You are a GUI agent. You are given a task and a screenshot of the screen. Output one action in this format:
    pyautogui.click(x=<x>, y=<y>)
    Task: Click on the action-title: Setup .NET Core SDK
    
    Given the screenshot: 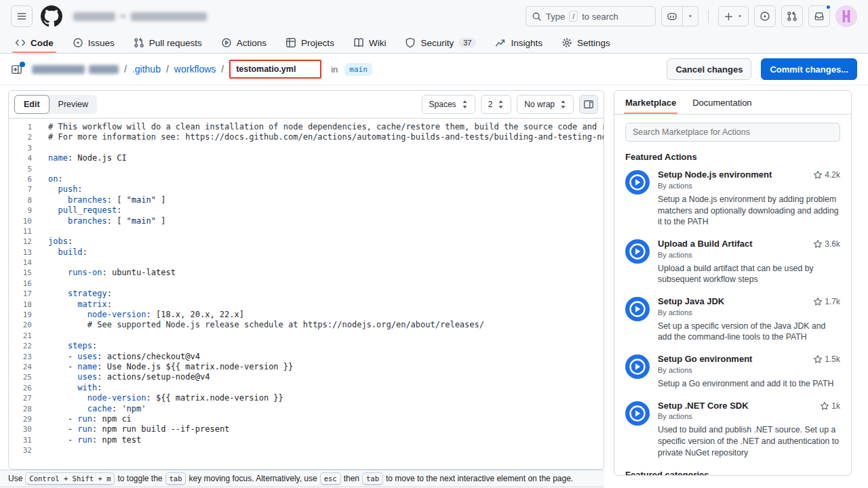 What is the action you would take?
    pyautogui.click(x=736, y=407)
    